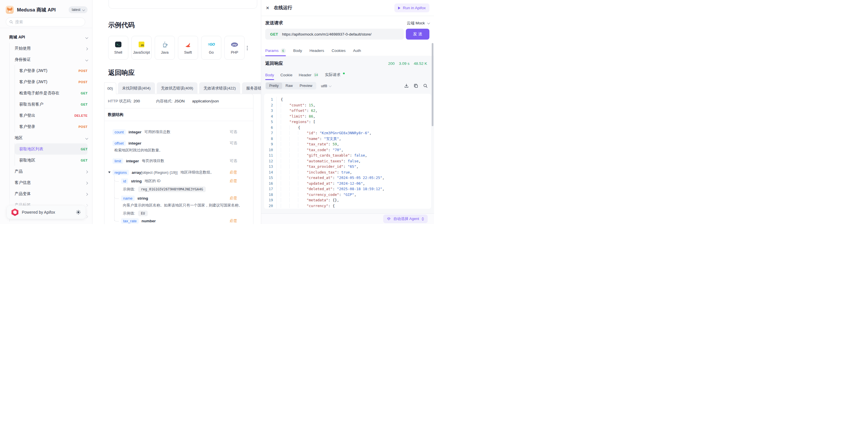  I want to click on example-value-chip: EU, so click(143, 213).